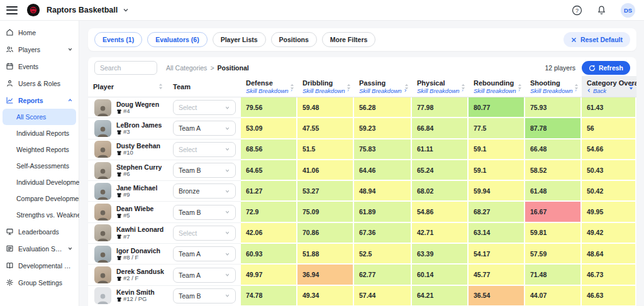 This screenshot has height=306, width=644. Describe the element at coordinates (128, 128) in the screenshot. I see `player-cell: LeBron James #3` at that location.